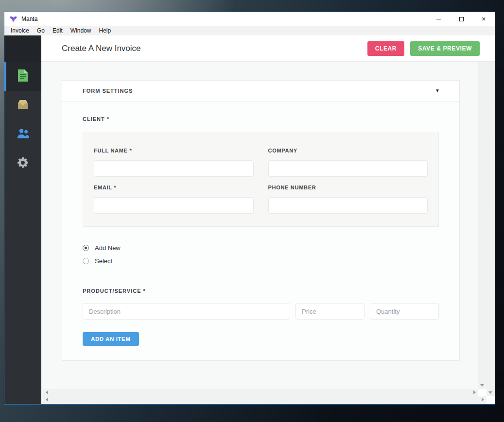 The image size is (504, 422). What do you see at coordinates (23, 219) in the screenshot?
I see `sidebar` at bounding box center [23, 219].